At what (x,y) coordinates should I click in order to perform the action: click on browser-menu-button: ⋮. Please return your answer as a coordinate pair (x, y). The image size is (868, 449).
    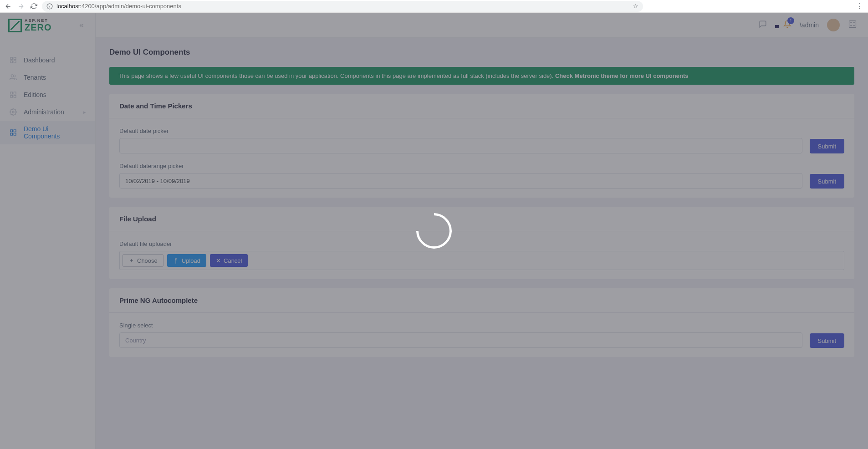
    Looking at the image, I should click on (860, 6).